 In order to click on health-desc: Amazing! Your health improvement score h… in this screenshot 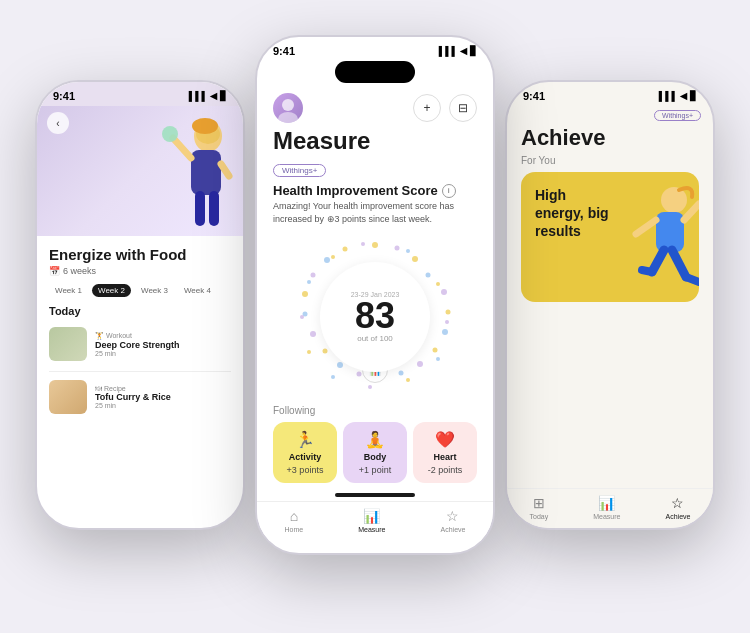, I will do `click(375, 216)`.